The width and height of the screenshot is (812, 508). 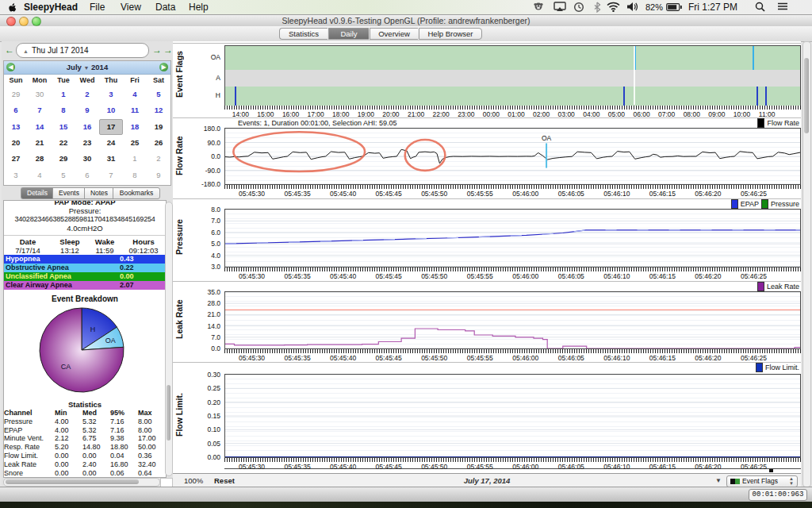 What do you see at coordinates (87, 143) in the screenshot?
I see `calendar-day-23: 23` at bounding box center [87, 143].